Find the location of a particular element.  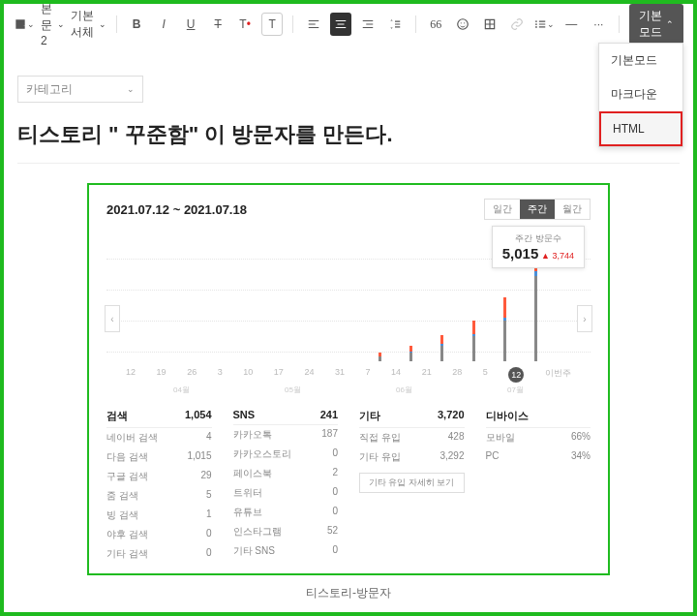

line-height-icon is located at coordinates (395, 24).